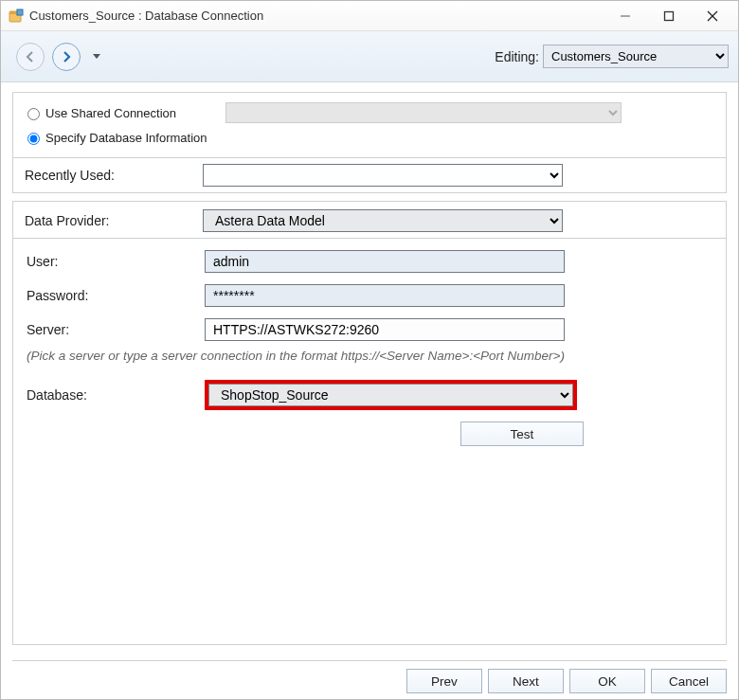  What do you see at coordinates (135, 138) in the screenshot?
I see `specify-db-label: Specify Database Information` at bounding box center [135, 138].